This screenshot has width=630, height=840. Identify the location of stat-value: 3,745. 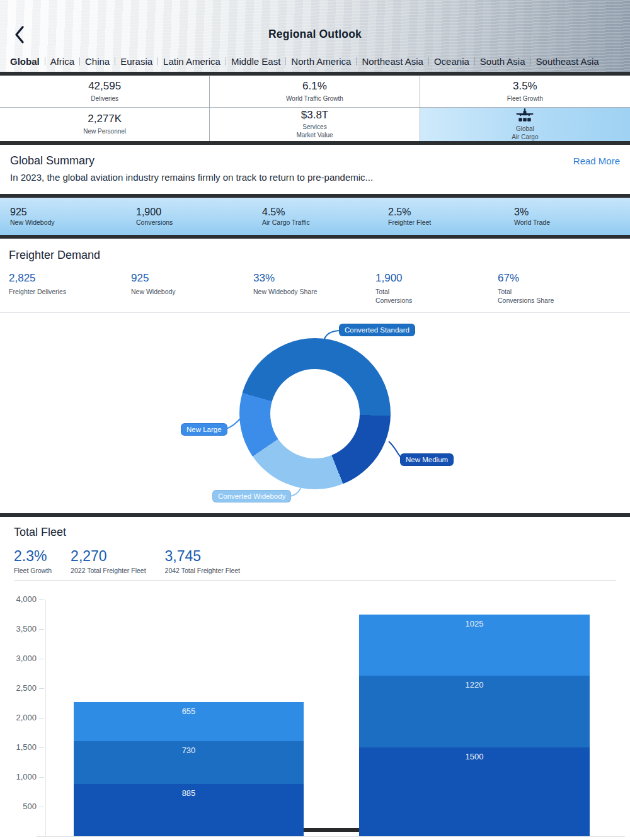
(203, 557).